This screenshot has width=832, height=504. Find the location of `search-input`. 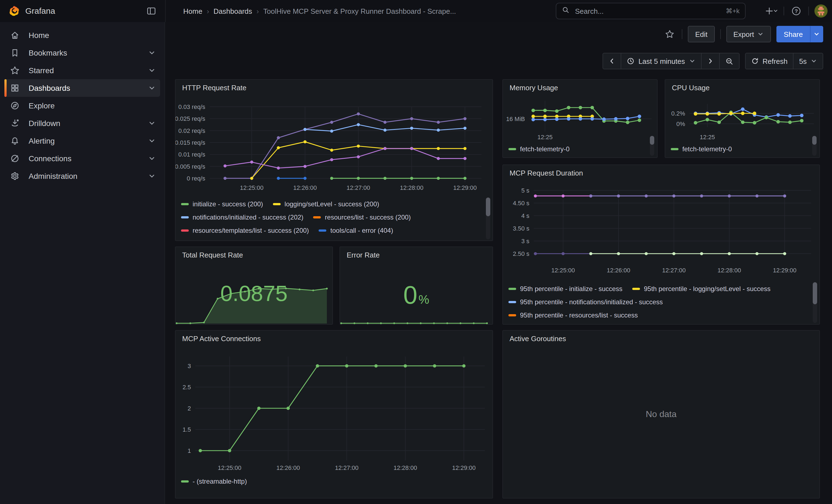

search-input is located at coordinates (648, 11).